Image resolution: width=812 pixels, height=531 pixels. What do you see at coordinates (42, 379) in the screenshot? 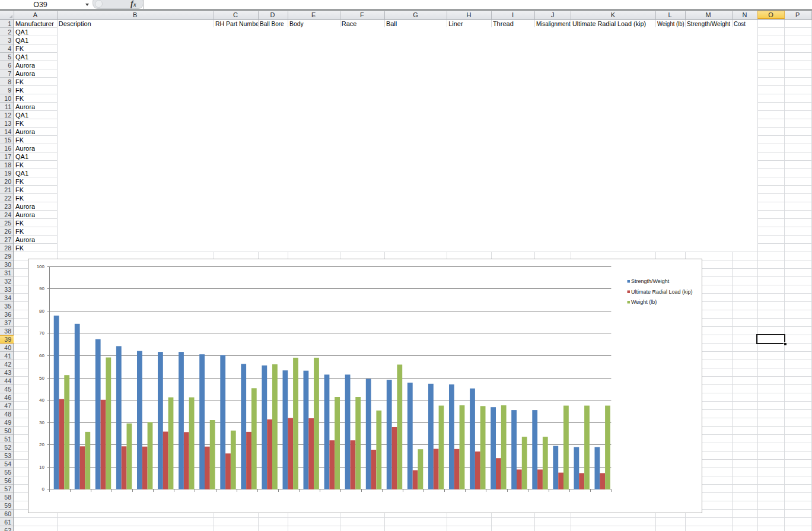
I see `svg-text: 50` at bounding box center [42, 379].